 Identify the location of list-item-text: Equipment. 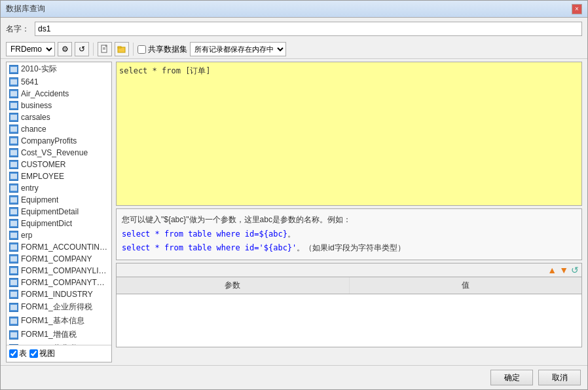
(39, 200).